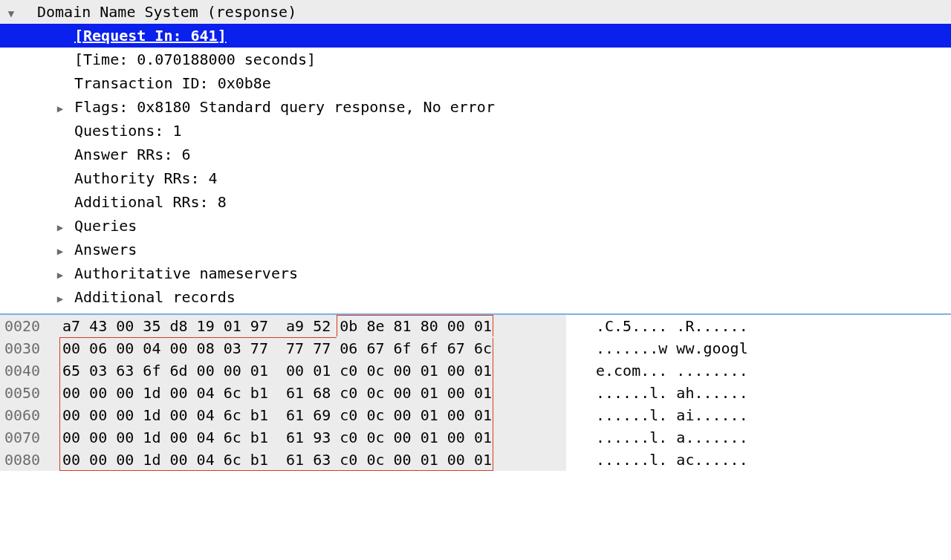  I want to click on hex-row: 003000 06 00 04 00 08 03 77 77 77 06 67 …, so click(476, 348).